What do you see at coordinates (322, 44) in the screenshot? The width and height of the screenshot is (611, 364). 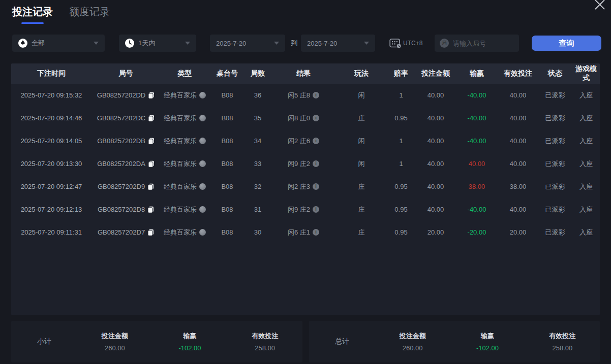 I see `date-to-value: 2025-7-20` at bounding box center [322, 44].